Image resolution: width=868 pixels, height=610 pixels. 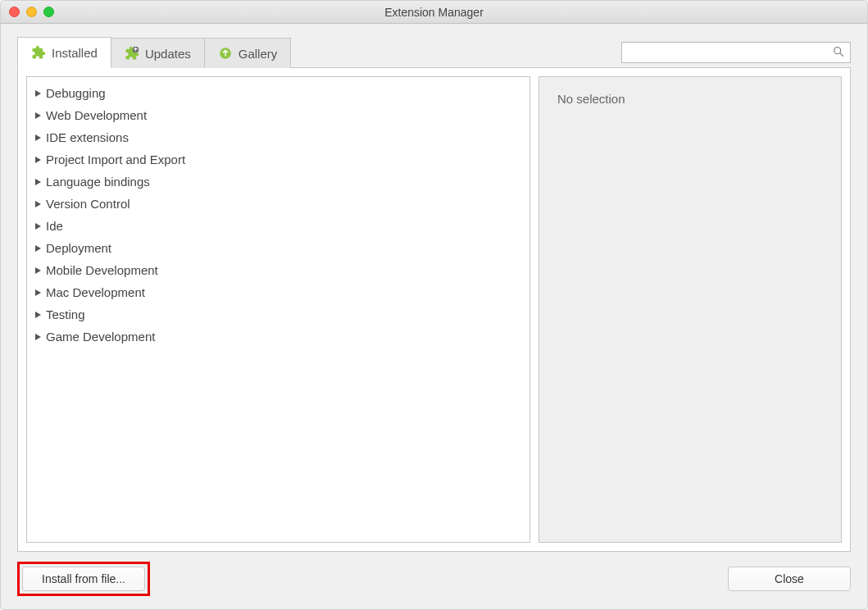 I want to click on tab-updates-label: Updates, so click(x=168, y=54).